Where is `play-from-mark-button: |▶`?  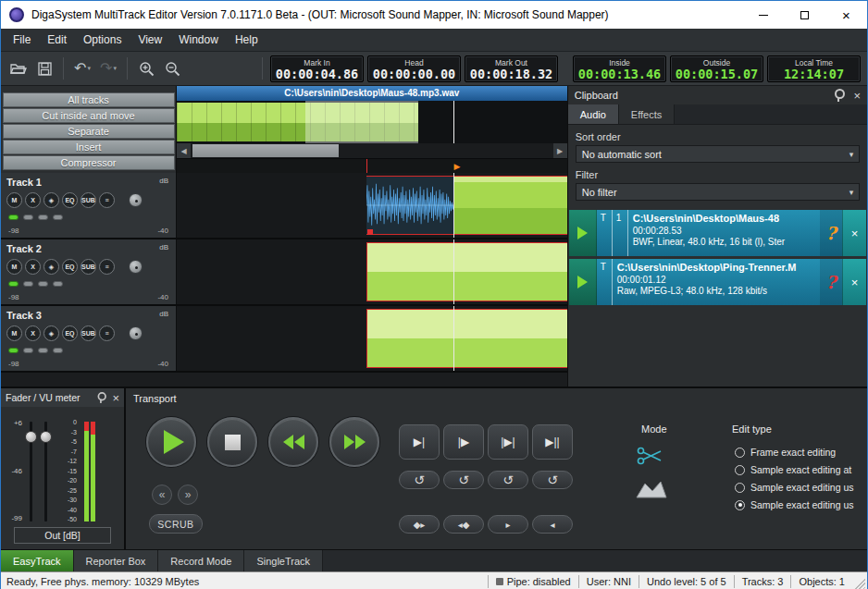 play-from-mark-button: |▶ is located at coordinates (464, 442).